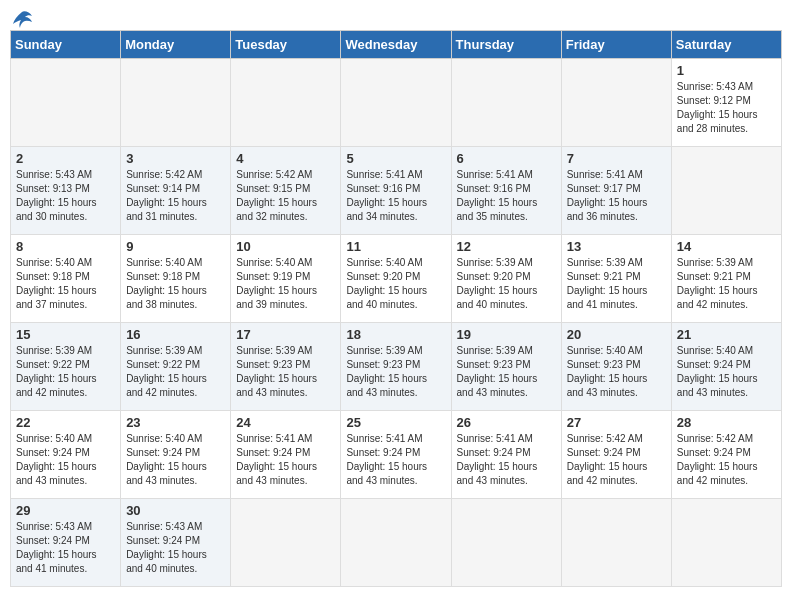 The width and height of the screenshot is (792, 612). Describe the element at coordinates (176, 367) in the screenshot. I see `calendar-cell: 16Sunrise: 5:39 AMSunset: 9:22 PMDayligh…` at that location.